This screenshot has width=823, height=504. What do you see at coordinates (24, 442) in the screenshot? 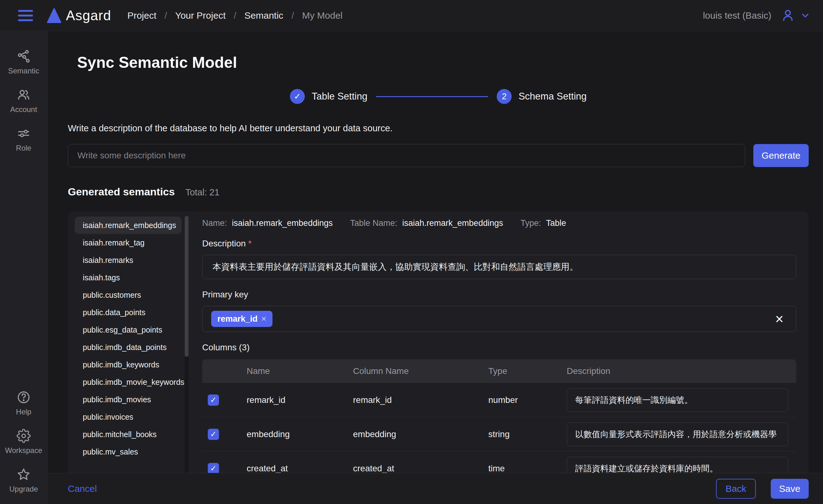
I see `sidebar-item-workspace: Workspace` at bounding box center [24, 442].